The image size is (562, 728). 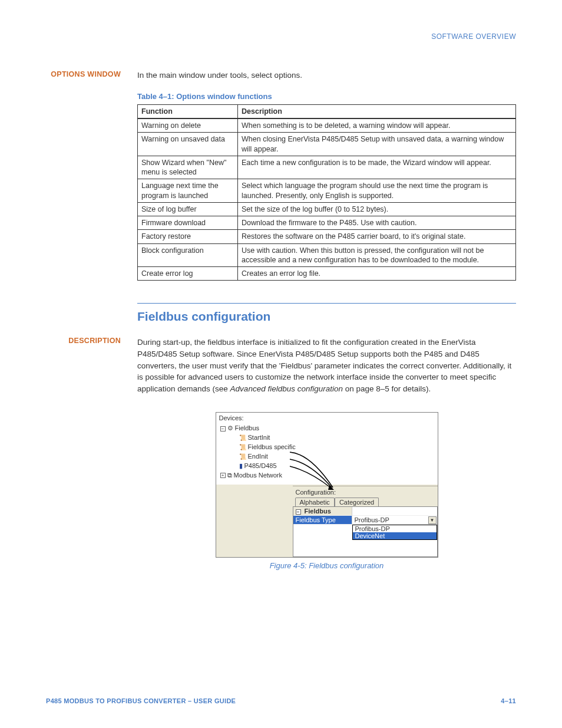 I want to click on options-window-label: OPTIONS WINDOW, so click(x=92, y=176).